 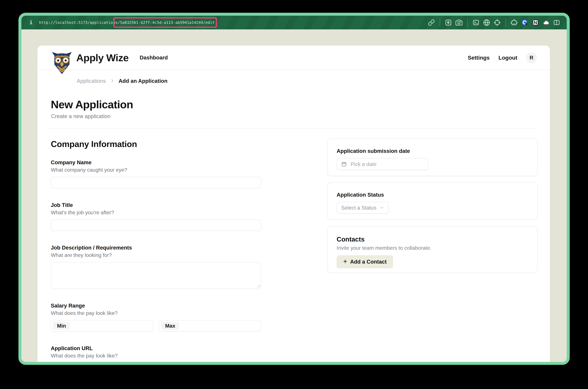 What do you see at coordinates (433, 239) in the screenshot?
I see `contacts-title: Contacts` at bounding box center [433, 239].